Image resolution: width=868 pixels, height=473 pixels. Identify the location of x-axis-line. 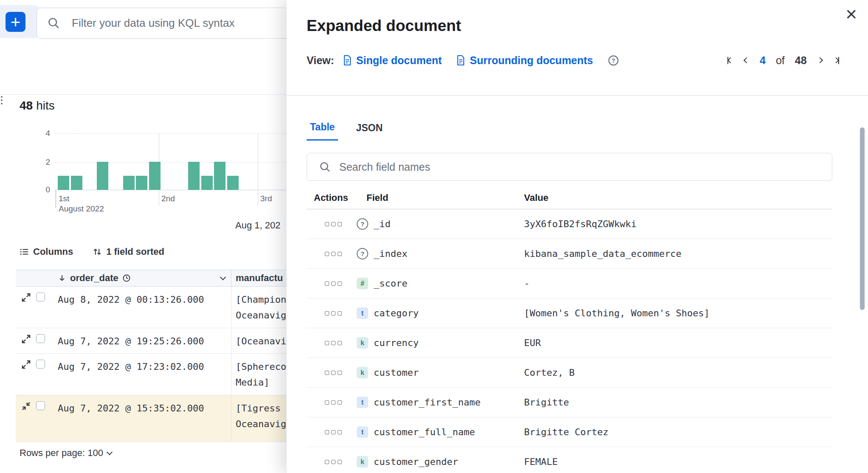
(171, 190).